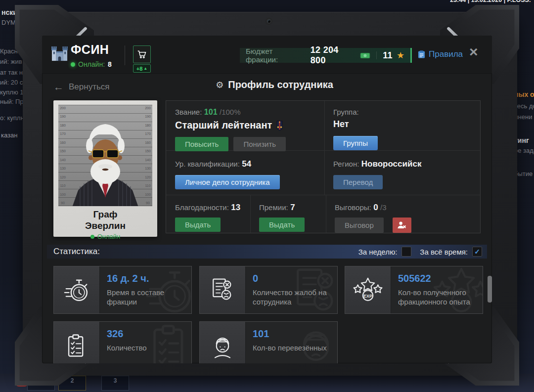  What do you see at coordinates (139, 69) in the screenshot?
I see `cart-badge-count: +8` at bounding box center [139, 69].